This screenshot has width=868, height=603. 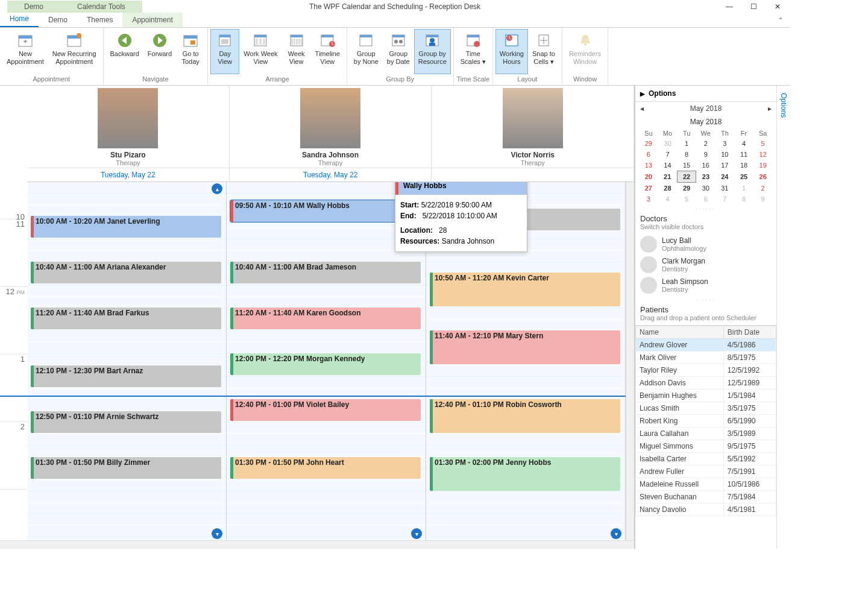 I want to click on cal-day: 19, so click(x=763, y=165).